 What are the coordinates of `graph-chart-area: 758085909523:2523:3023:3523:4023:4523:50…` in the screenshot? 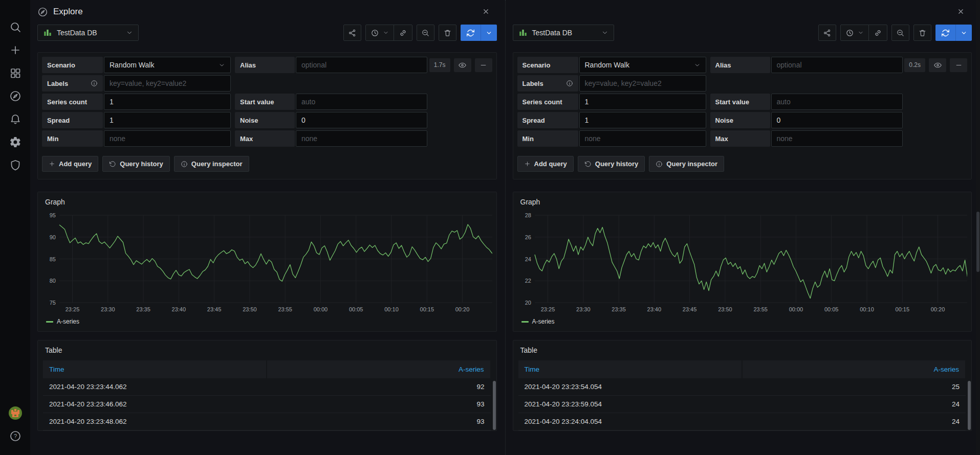 It's located at (267, 262).